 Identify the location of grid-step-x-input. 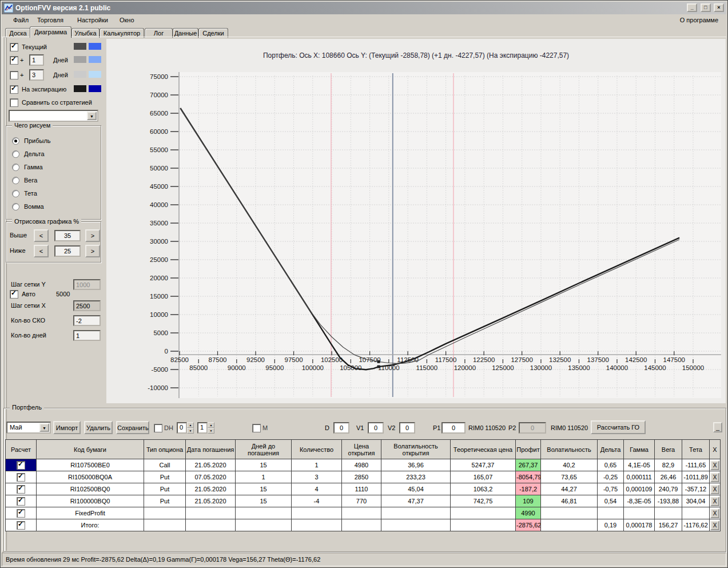
(87, 305).